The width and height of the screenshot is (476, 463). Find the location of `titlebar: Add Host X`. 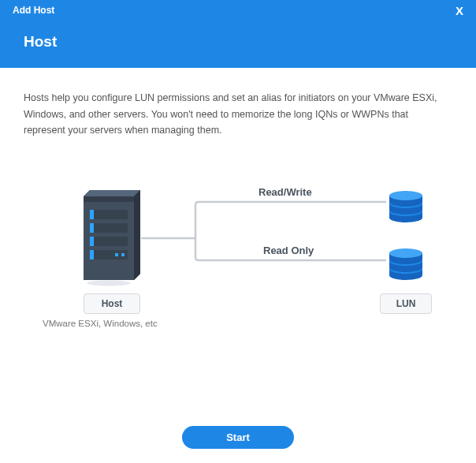

titlebar: Add Host X is located at coordinates (238, 10).